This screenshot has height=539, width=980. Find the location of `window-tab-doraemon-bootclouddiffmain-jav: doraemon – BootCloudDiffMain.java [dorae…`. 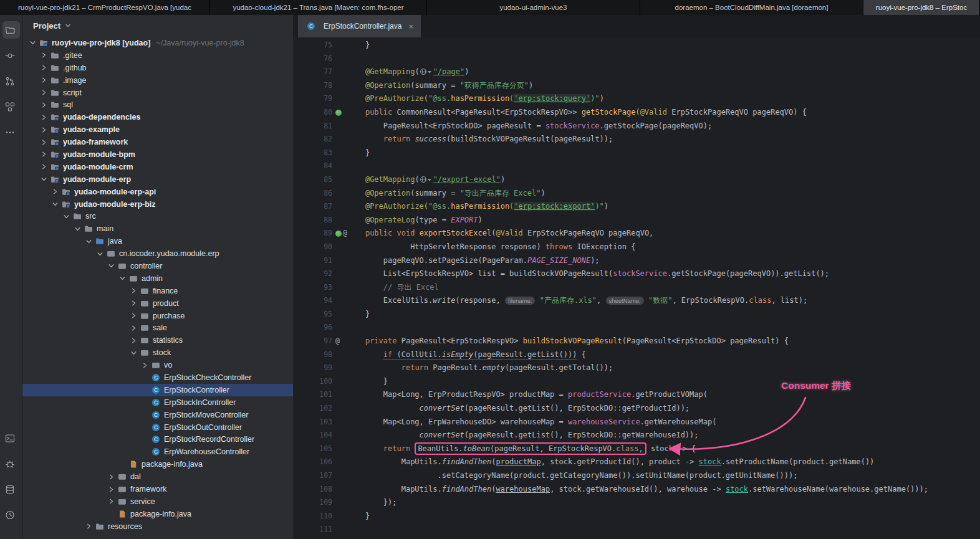

window-tab-doraemon-bootclouddiffmain-jav: doraemon – BootCloudDiffMain.java [dorae… is located at coordinates (752, 7).